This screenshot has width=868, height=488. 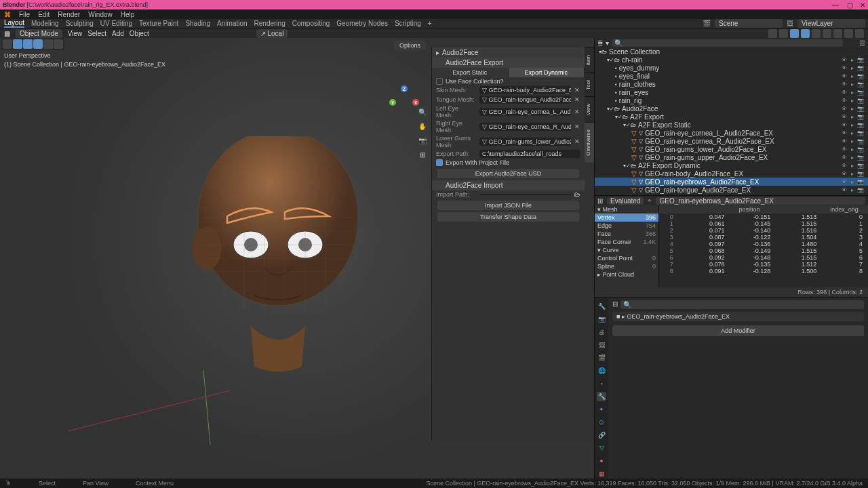 What do you see at coordinates (509, 217) in the screenshot?
I see `transfer-button: Transfer Shape Data` at bounding box center [509, 217].